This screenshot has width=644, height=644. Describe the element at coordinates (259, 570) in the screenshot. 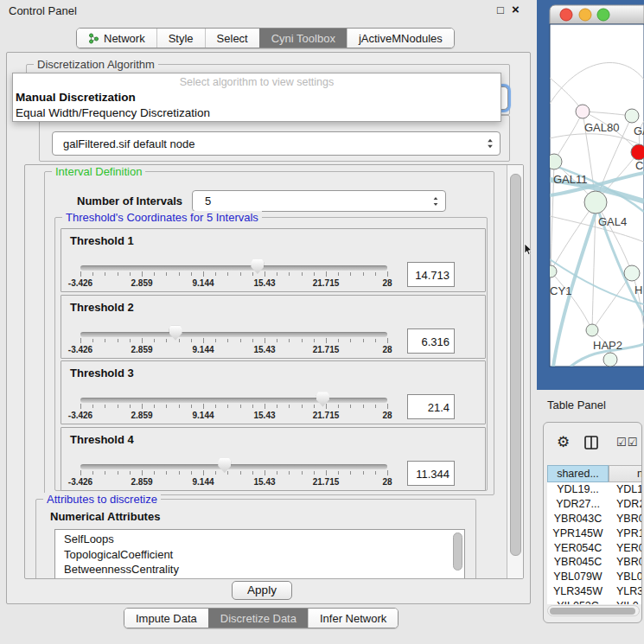

I see `list-item: BetweennessCentrality` at that location.